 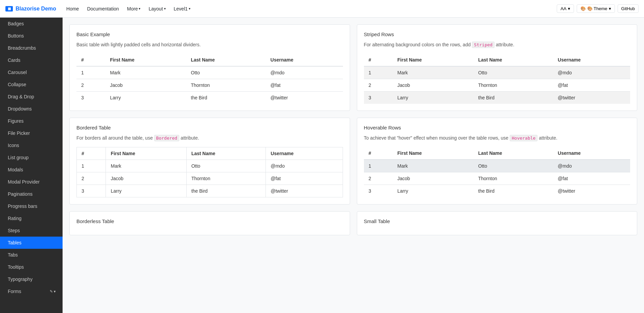 I want to click on striped-rows-desc: For alternating background colors on the…, so click(x=497, y=45).